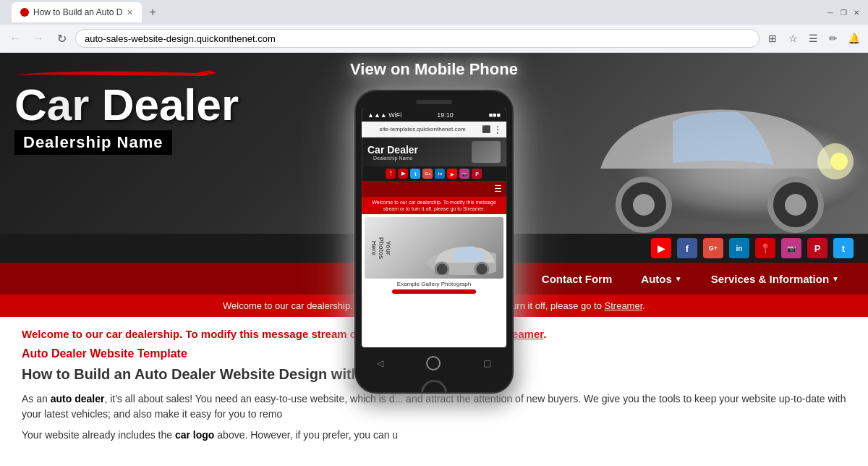 The image size is (868, 466). What do you see at coordinates (380, 363) in the screenshot?
I see `phone-back-btn: ◁` at bounding box center [380, 363].